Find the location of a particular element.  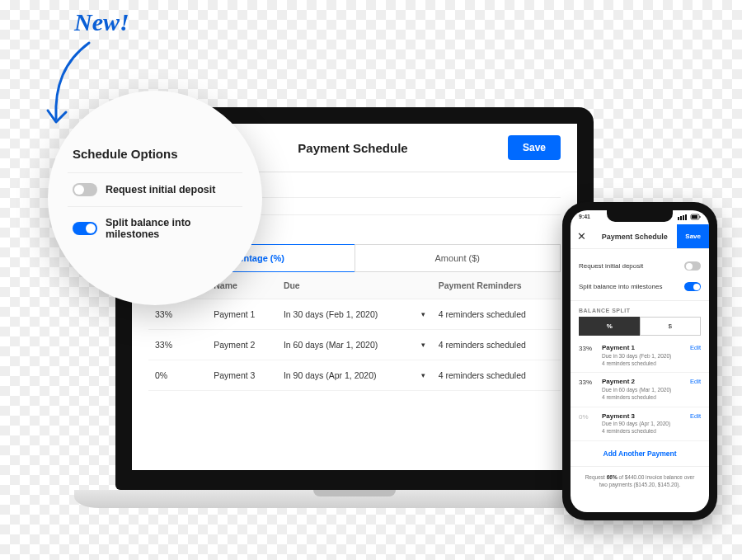

status-icons is located at coordinates (689, 218).